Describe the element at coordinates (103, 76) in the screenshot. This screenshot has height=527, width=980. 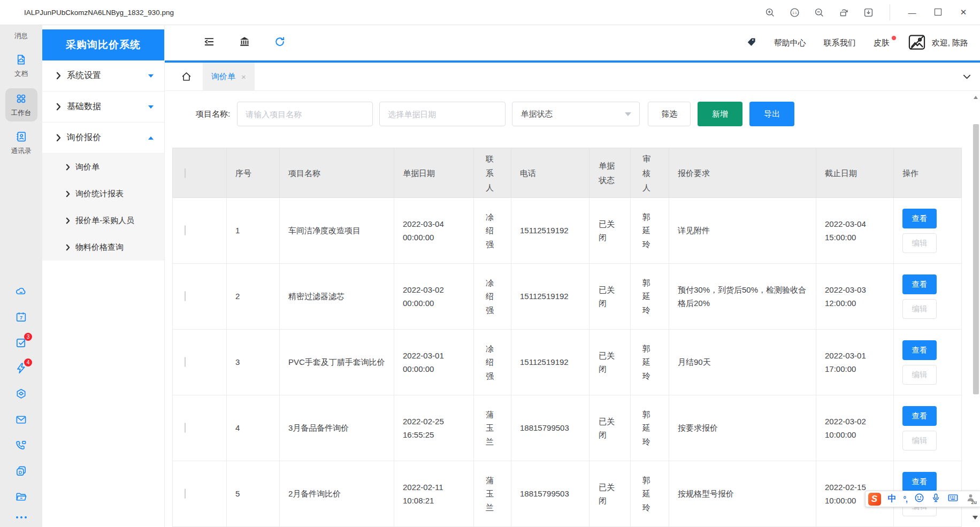
I see `menu-group-system-settings: 系统设置` at that location.